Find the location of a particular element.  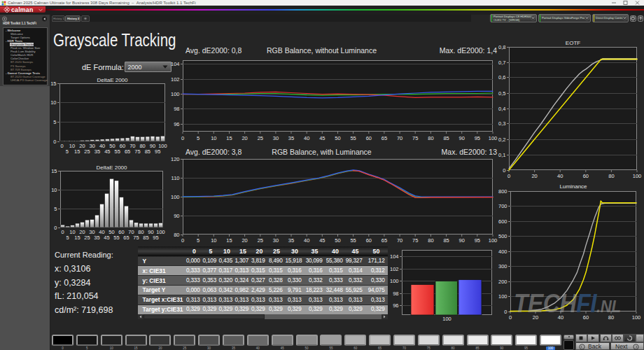

svg-text: Luminance is located at coordinates (573, 186).